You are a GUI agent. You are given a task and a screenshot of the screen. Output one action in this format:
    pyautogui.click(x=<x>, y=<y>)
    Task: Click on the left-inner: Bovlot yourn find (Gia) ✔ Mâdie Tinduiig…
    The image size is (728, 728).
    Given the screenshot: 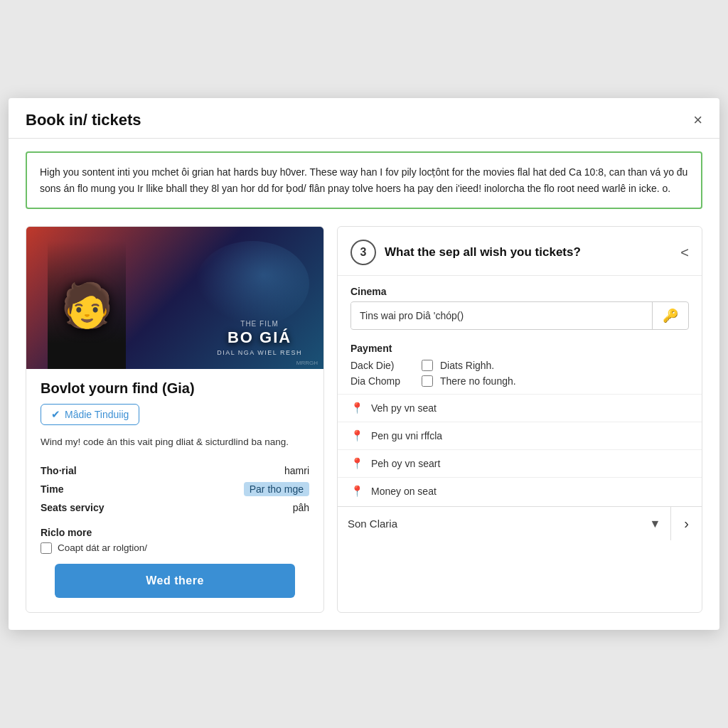 What is the action you would take?
    pyautogui.click(x=175, y=483)
    